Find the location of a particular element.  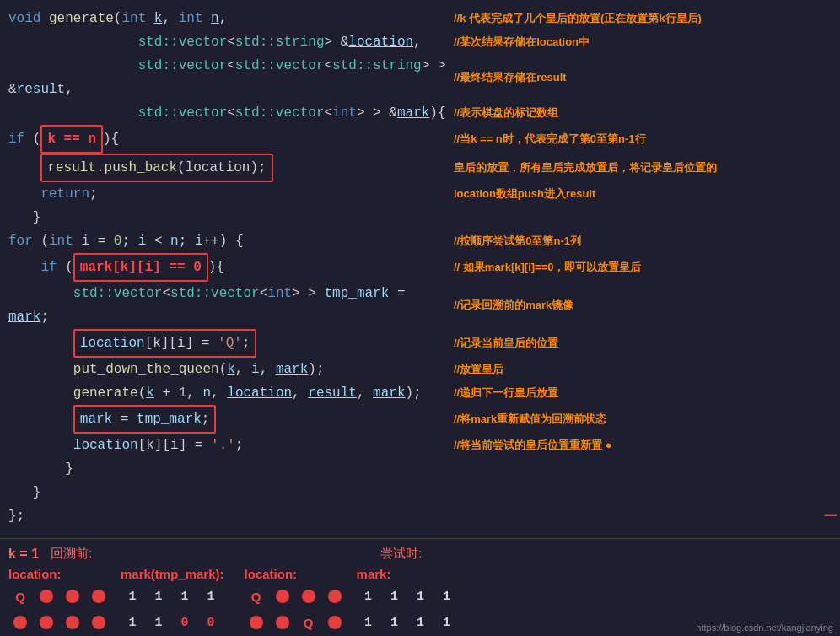

code-line-6: result.push_back(location); 皇后的放置，所有皇后完成… is located at coordinates (420, 168).